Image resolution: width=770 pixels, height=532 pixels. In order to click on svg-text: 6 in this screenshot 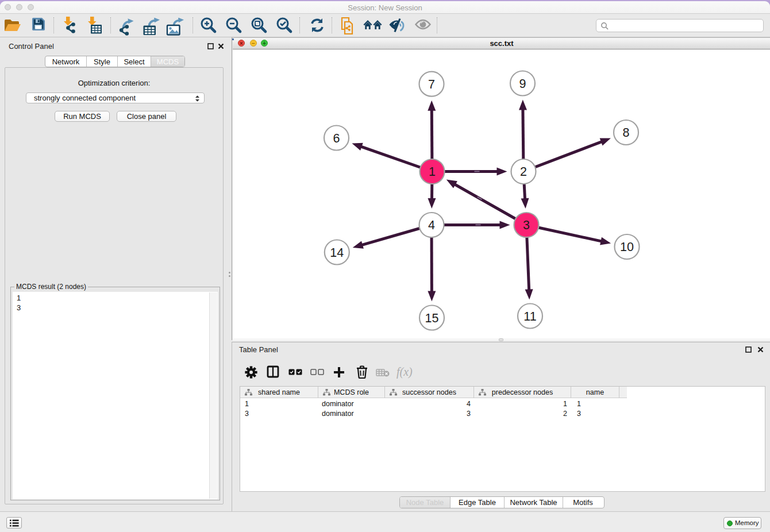, I will do `click(337, 138)`.